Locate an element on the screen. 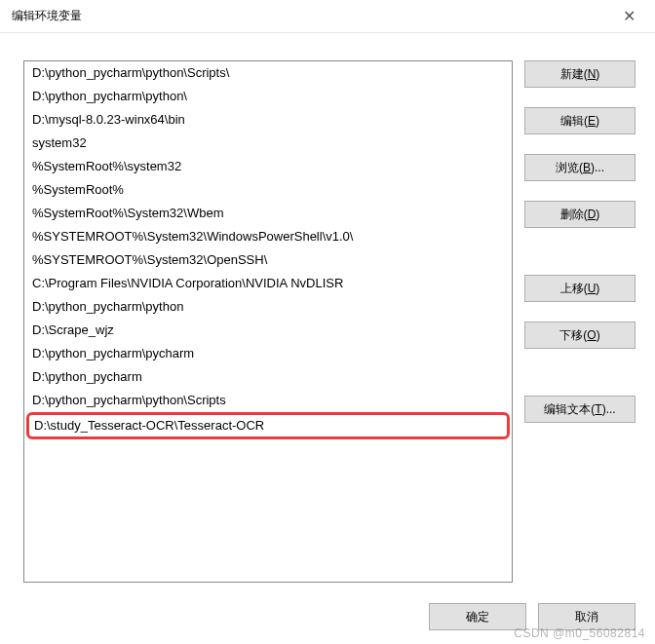 Image resolution: width=655 pixels, height=644 pixels. edit-text-button: 编辑文本(T)... is located at coordinates (580, 409).